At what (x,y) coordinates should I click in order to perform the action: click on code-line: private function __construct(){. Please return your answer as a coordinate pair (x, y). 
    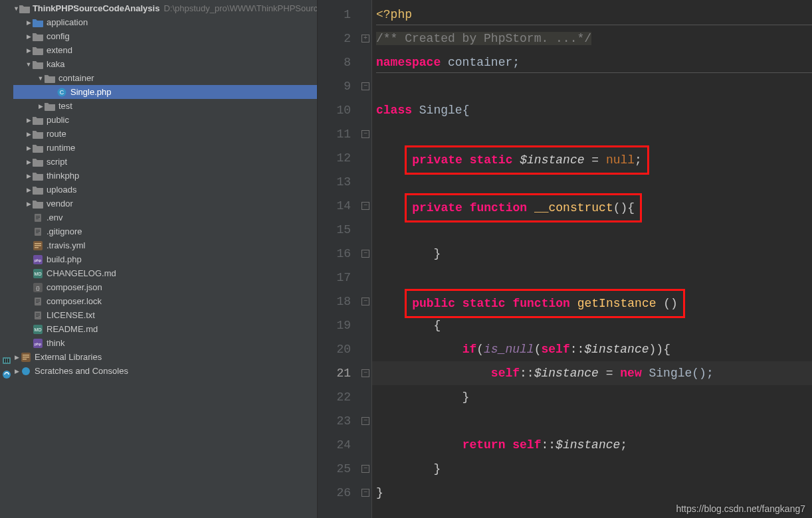
    Looking at the image, I should click on (592, 206).